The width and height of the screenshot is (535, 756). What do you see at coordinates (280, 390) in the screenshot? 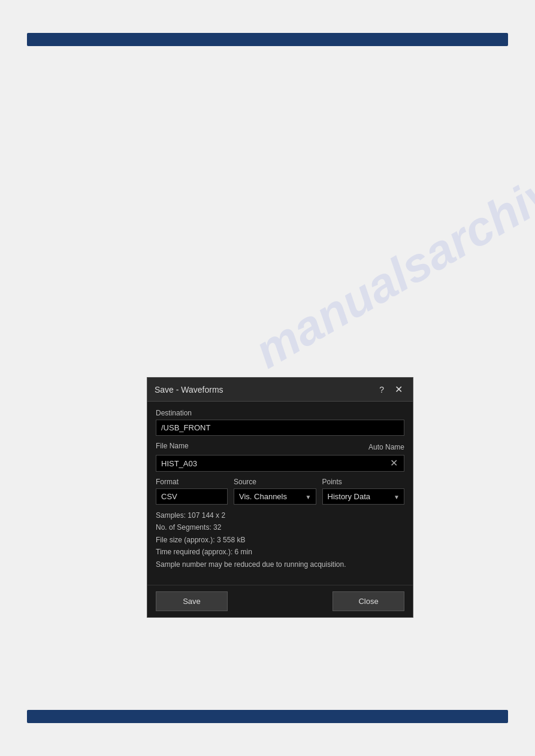
I see `dialog-title-bar: Save - Waveforms ? ✕` at bounding box center [280, 390].